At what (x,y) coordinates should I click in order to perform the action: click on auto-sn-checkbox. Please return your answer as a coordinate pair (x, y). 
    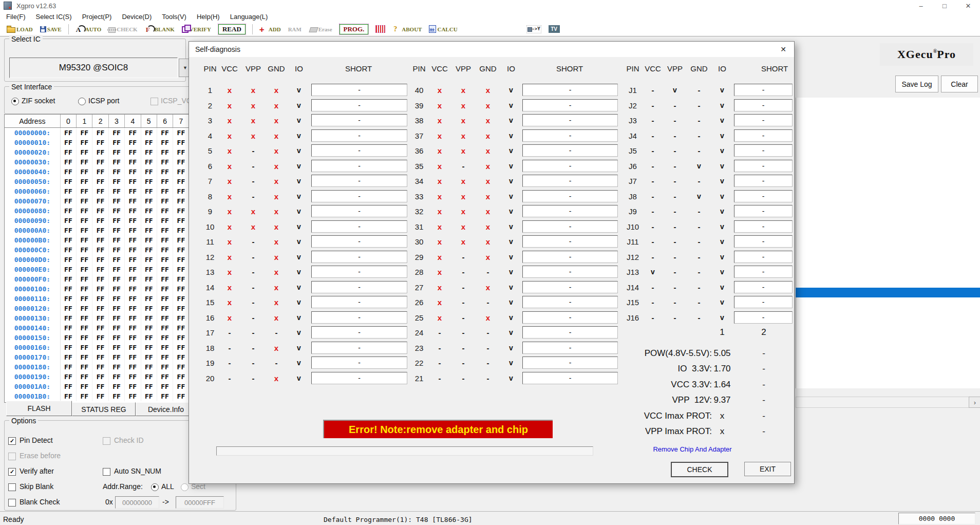
    Looking at the image, I should click on (107, 472).